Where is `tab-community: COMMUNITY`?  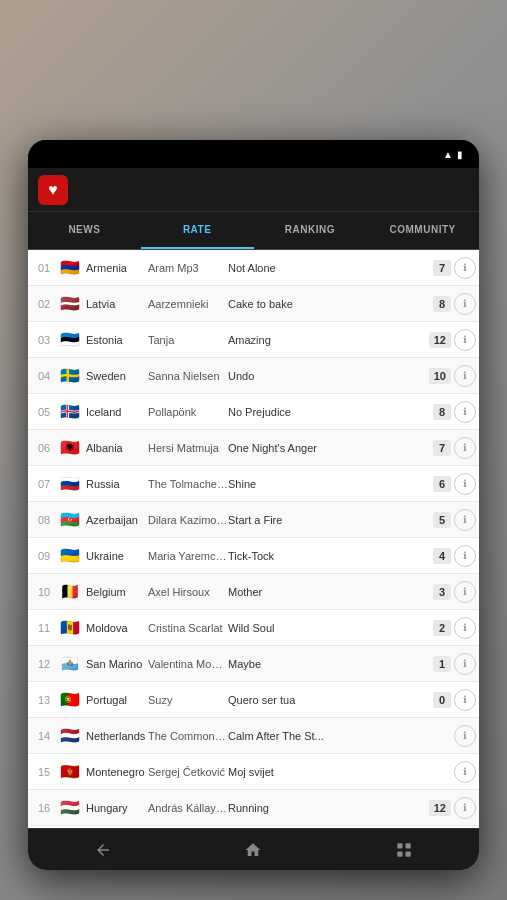 tab-community: COMMUNITY is located at coordinates (422, 230).